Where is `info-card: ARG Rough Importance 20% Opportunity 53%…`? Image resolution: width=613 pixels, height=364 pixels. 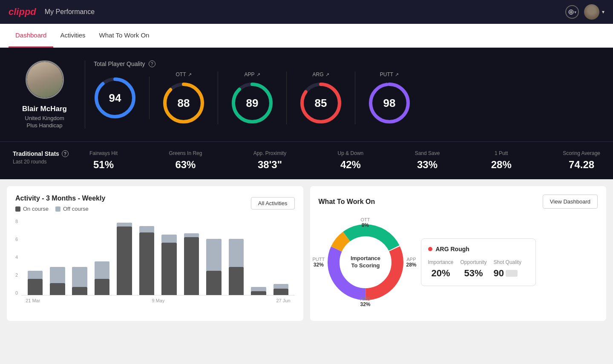 info-card: ARG Rough Importance 20% Opportunity 53%… is located at coordinates (478, 262).